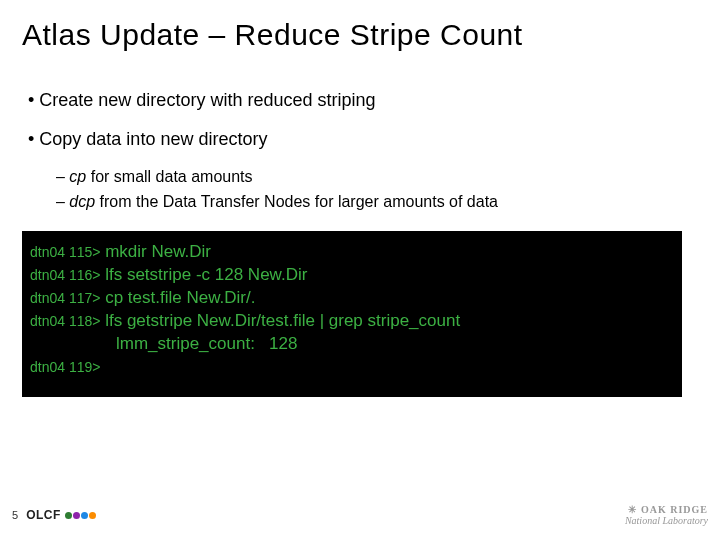 The width and height of the screenshot is (720, 540). Describe the element at coordinates (296, 202) in the screenshot. I see `sub-bullet-2-text: from the Data Transfer Nodes for larger …` at that location.